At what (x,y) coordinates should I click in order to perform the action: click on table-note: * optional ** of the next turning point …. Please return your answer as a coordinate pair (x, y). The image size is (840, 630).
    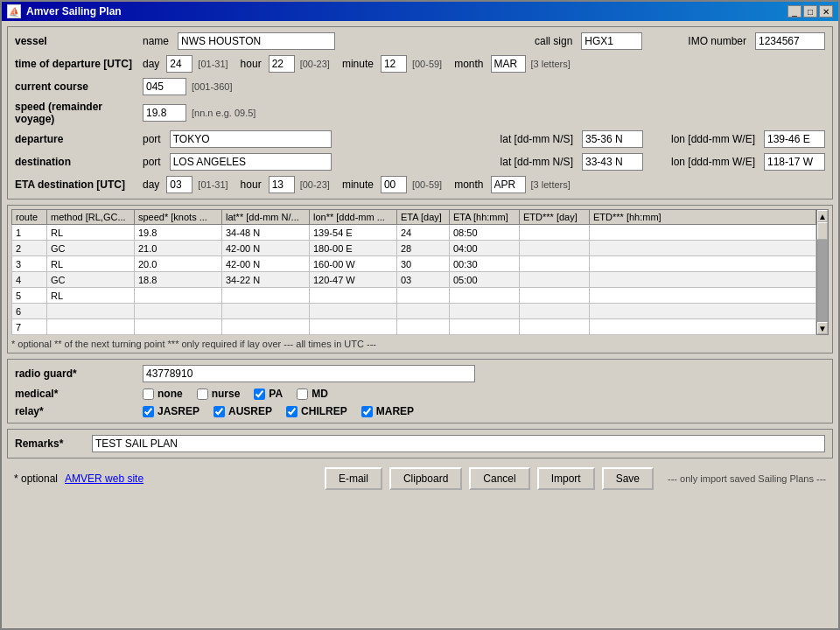
    Looking at the image, I should click on (420, 344).